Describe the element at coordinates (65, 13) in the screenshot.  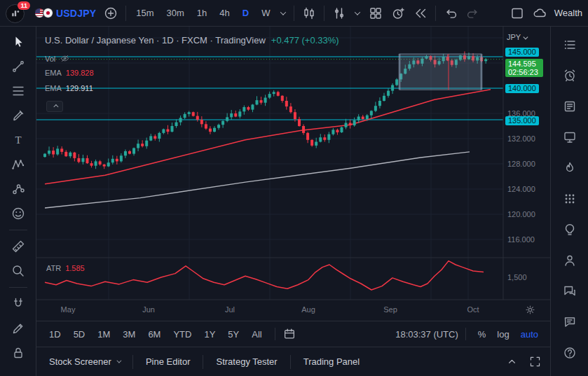
I see `symbol-search-button: USDJPY` at that location.